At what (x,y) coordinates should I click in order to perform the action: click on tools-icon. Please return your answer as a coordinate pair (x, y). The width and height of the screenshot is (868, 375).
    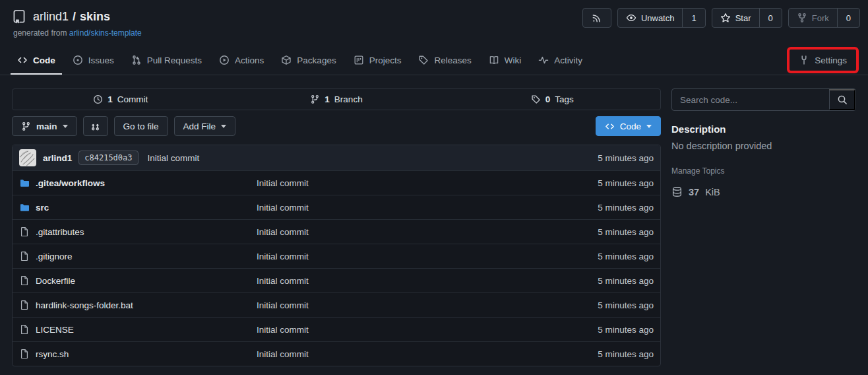
    Looking at the image, I should click on (804, 60).